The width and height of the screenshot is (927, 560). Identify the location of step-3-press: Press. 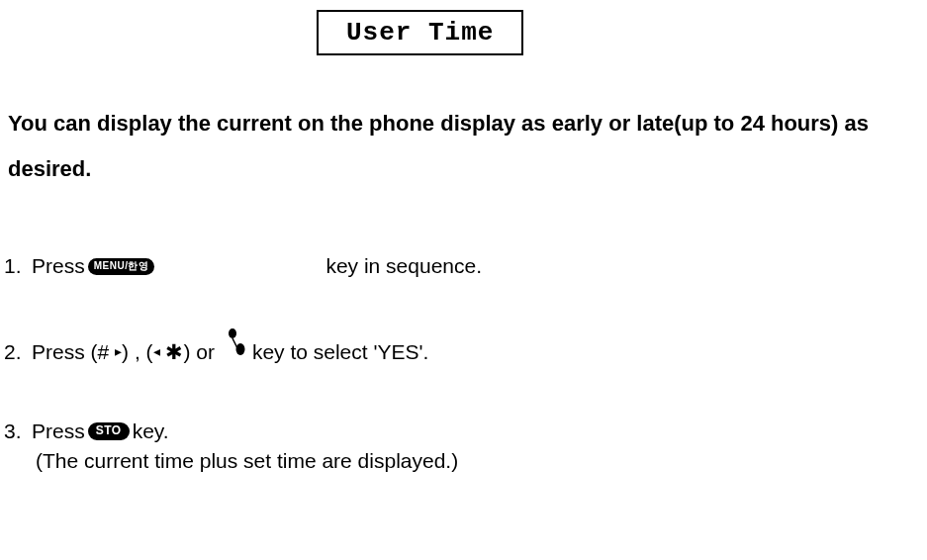
(58, 431).